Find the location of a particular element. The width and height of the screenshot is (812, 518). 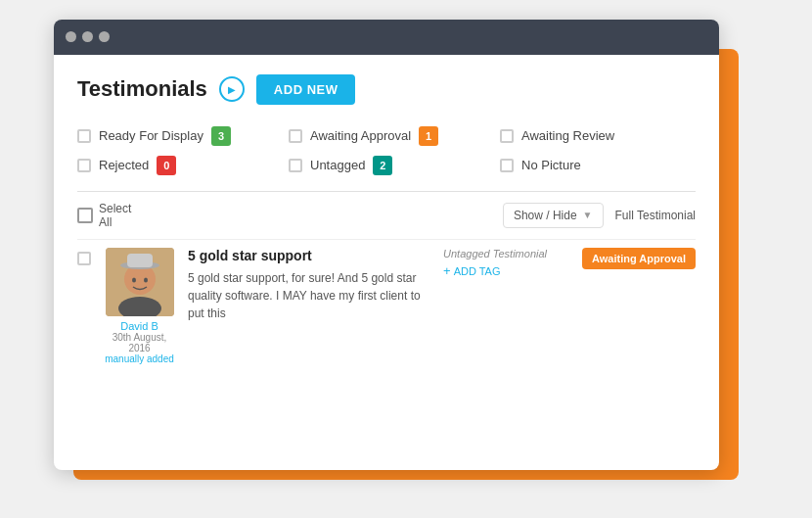

avatar-area: David B 30th August, 2016 manually added is located at coordinates (139, 306).